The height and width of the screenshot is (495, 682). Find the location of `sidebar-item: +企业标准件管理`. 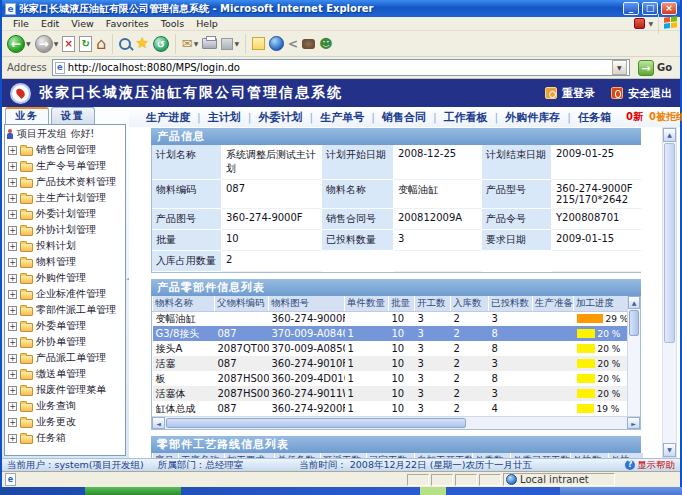

sidebar-item: +企业标准件管理 is located at coordinates (65, 294).